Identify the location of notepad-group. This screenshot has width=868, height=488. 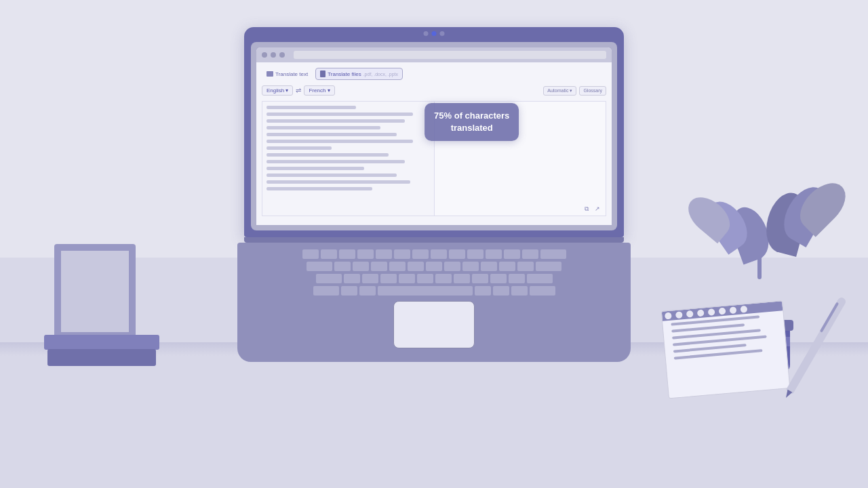
(732, 350).